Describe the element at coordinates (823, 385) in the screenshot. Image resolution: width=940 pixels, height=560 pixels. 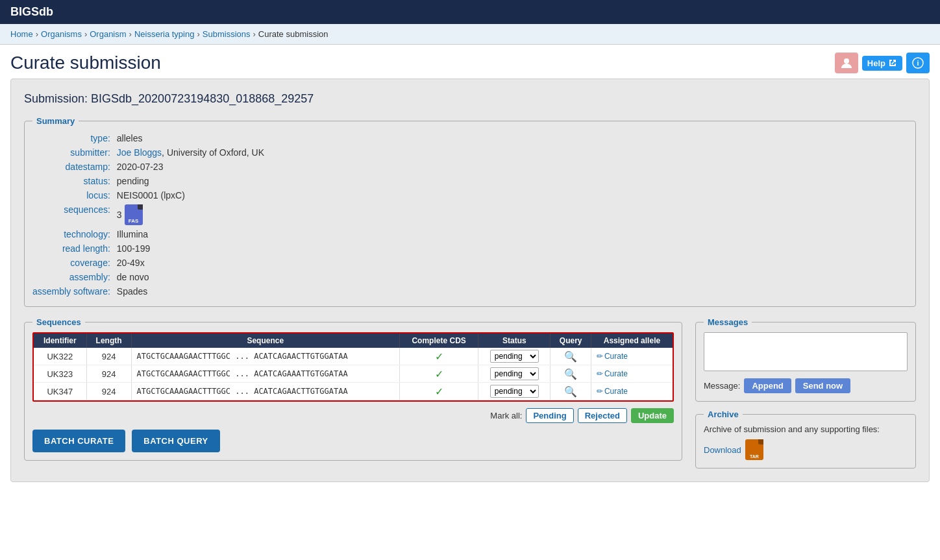
I see `send-now-button: Send now` at that location.